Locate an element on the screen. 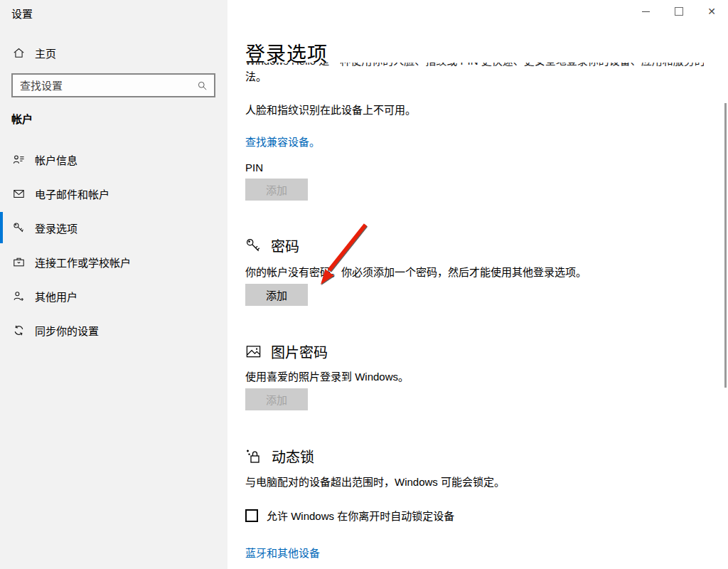 The image size is (728, 569). sidebar-item-account-info: 帐户信息 is located at coordinates (114, 159).